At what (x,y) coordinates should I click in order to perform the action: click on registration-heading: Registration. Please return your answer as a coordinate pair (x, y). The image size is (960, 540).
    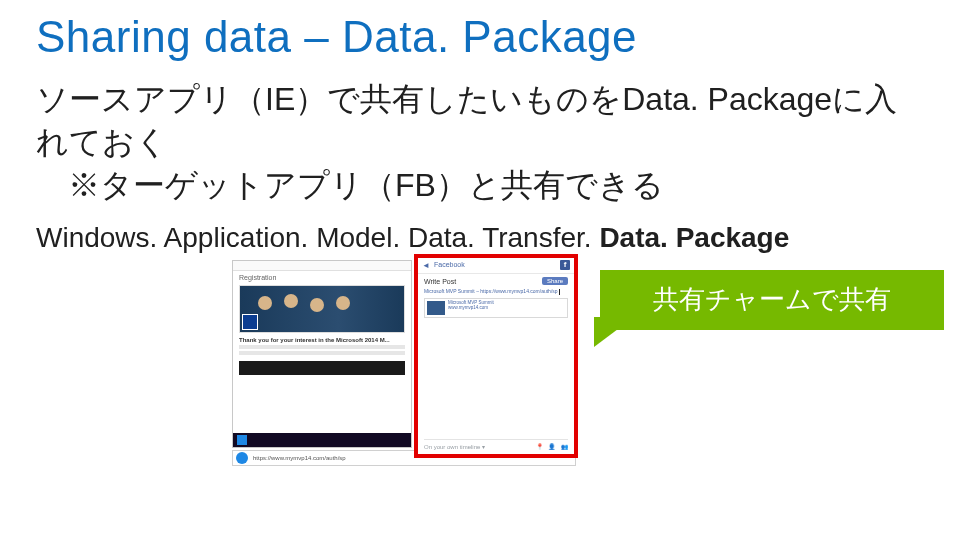
    Looking at the image, I should click on (322, 277).